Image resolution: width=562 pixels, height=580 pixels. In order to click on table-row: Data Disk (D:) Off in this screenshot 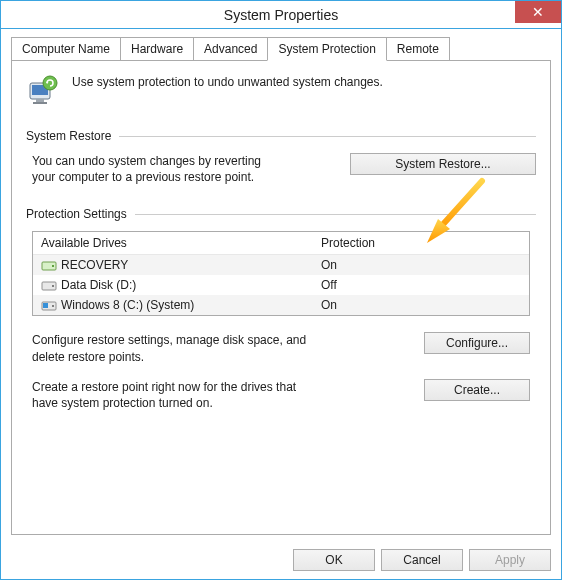, I will do `click(281, 285)`.